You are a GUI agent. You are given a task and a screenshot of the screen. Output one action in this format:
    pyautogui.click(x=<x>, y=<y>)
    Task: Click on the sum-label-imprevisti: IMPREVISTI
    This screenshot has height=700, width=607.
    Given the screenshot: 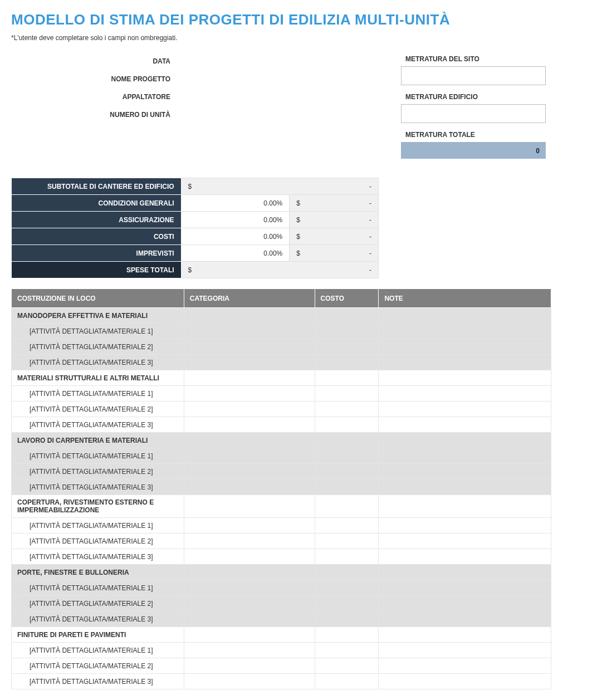 What is the action you would take?
    pyautogui.click(x=97, y=253)
    